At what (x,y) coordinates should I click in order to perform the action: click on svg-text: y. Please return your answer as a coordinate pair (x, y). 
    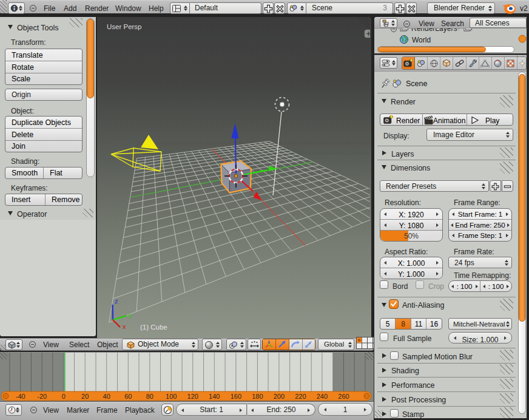
    Looking at the image, I should click on (130, 315).